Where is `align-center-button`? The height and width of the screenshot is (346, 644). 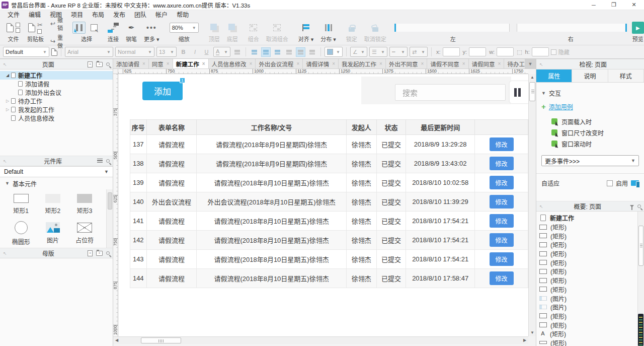
align-center-button is located at coordinates (266, 52).